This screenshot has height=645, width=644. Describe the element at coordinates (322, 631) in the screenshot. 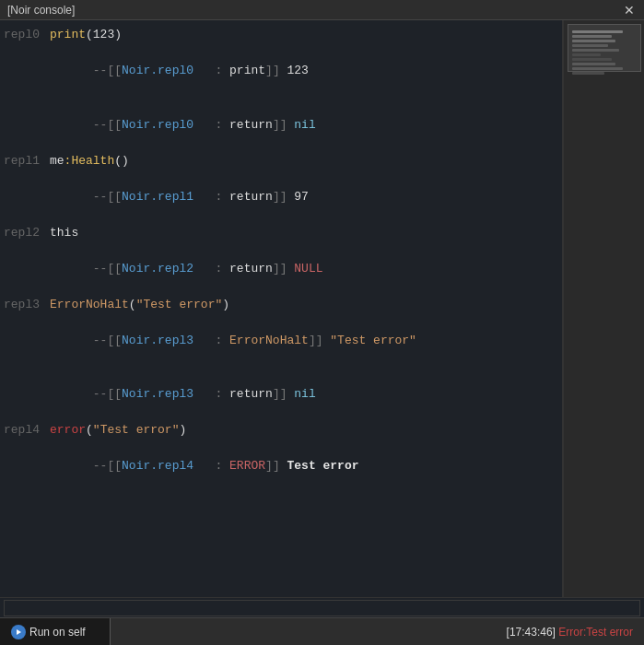

I see `status-bar: Run on self [17:43:46] Error:Test error` at that location.